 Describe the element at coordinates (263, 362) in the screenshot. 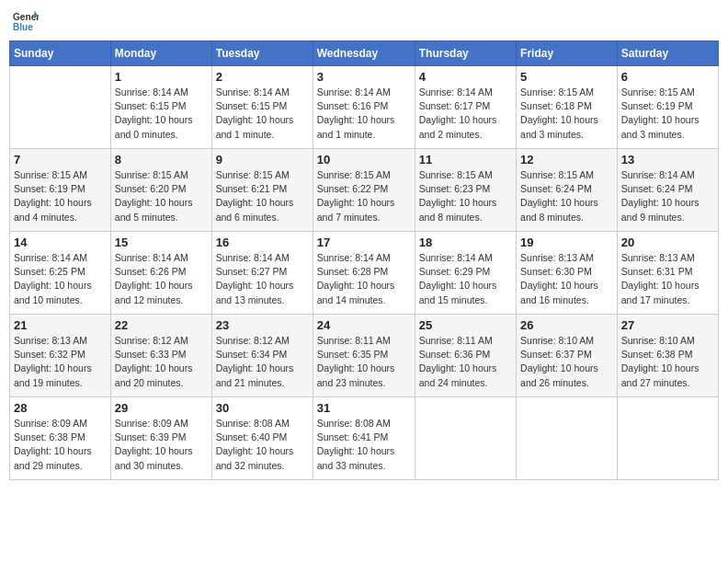

I see `day-info: Sunrise: 8:12 AM Sunset: 6:34 PM Dayligh…` at that location.